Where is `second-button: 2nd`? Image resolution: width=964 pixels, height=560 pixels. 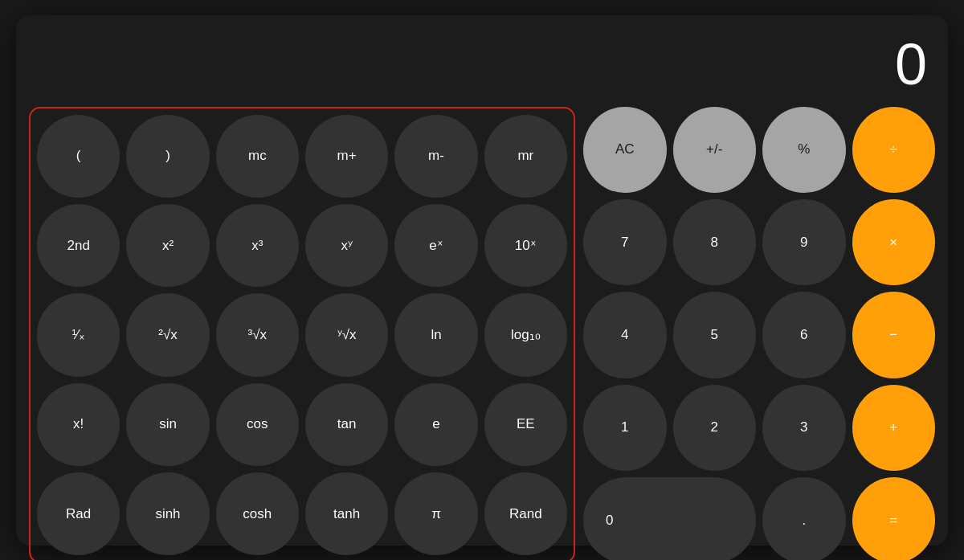 second-button: 2nd is located at coordinates (79, 246).